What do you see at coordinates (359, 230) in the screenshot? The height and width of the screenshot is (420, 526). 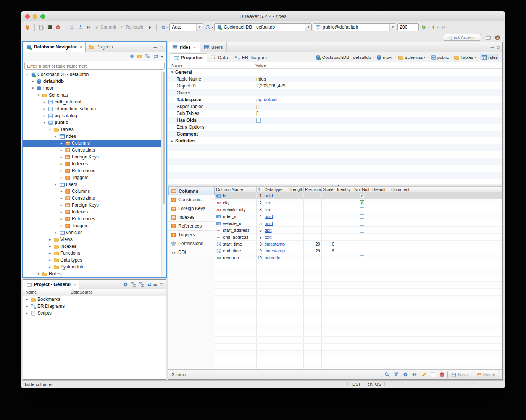 I see `column-row-start-address: ABCstart_address6text` at bounding box center [359, 230].